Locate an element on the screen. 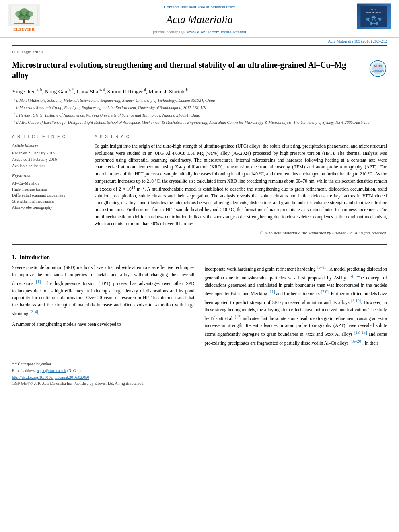  article-title-section: Microstructural evolution, strengthening… is located at coordinates (200, 71).